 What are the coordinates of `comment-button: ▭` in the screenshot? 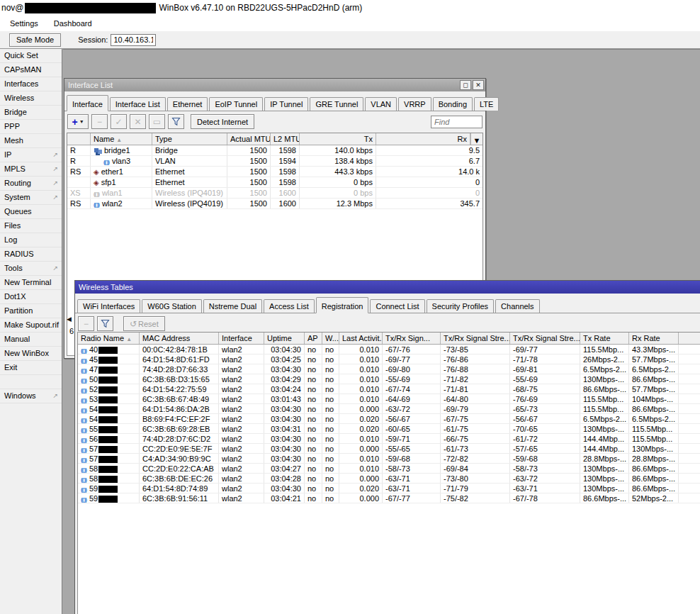 It's located at (157, 122).